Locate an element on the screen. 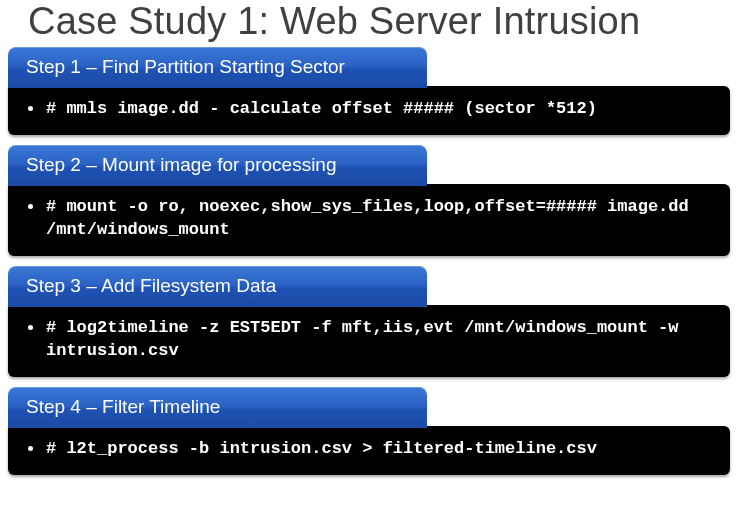 The height and width of the screenshot is (509, 738). step-4-header: Step 4 – Filter Timeline is located at coordinates (218, 408).